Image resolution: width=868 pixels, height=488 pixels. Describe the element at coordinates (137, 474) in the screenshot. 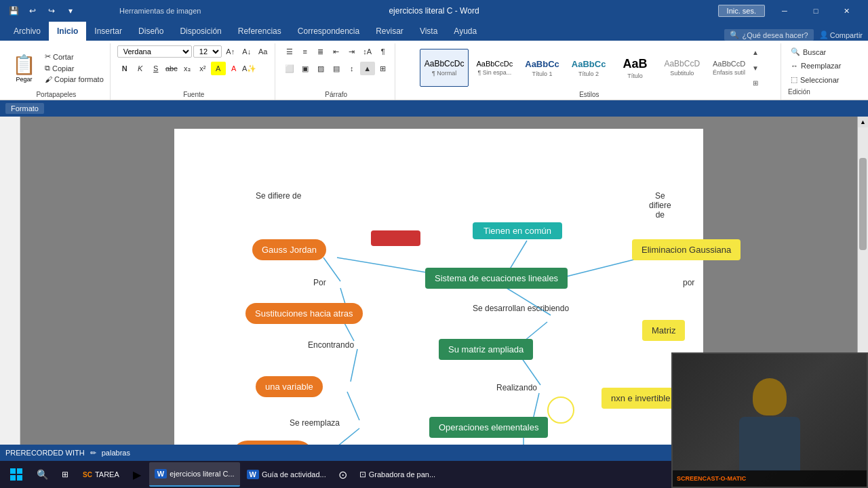

I see `screencast-taskbar-btn: ▶` at that location.